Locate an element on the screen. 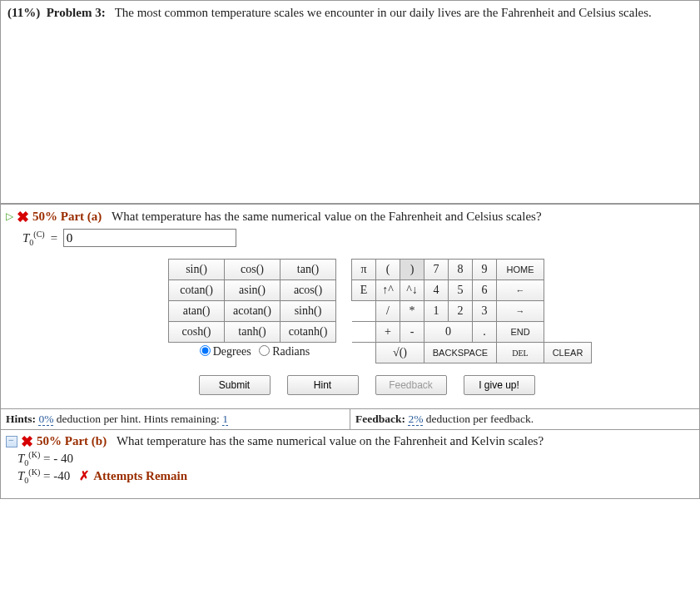  attempts-remain: Attempts Remain is located at coordinates (140, 476).